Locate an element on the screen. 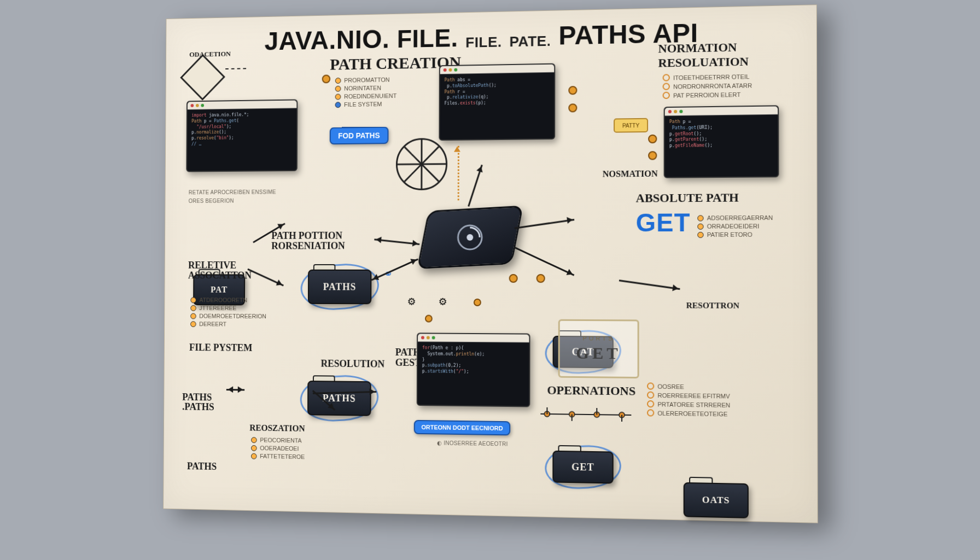 The height and width of the screenshot is (560, 980). footer-note: ◐ INOSERREE AEOEOTRI is located at coordinates (472, 443).